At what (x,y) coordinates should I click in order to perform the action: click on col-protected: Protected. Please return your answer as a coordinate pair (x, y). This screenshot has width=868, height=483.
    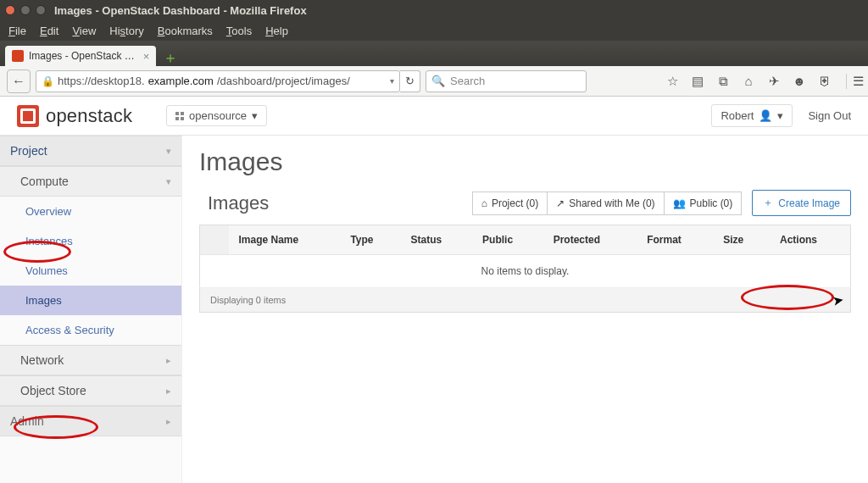
    Looking at the image, I should click on (590, 241).